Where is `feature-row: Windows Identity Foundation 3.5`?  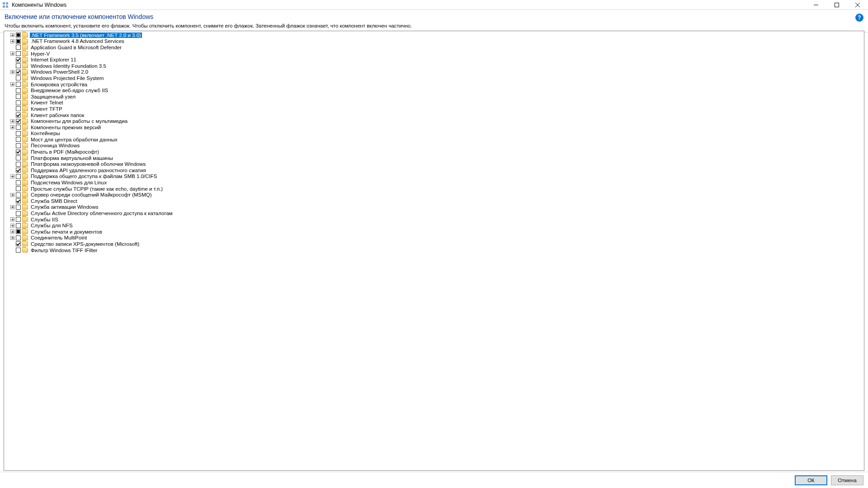 feature-row: Windows Identity Foundation 3.5 is located at coordinates (434, 66).